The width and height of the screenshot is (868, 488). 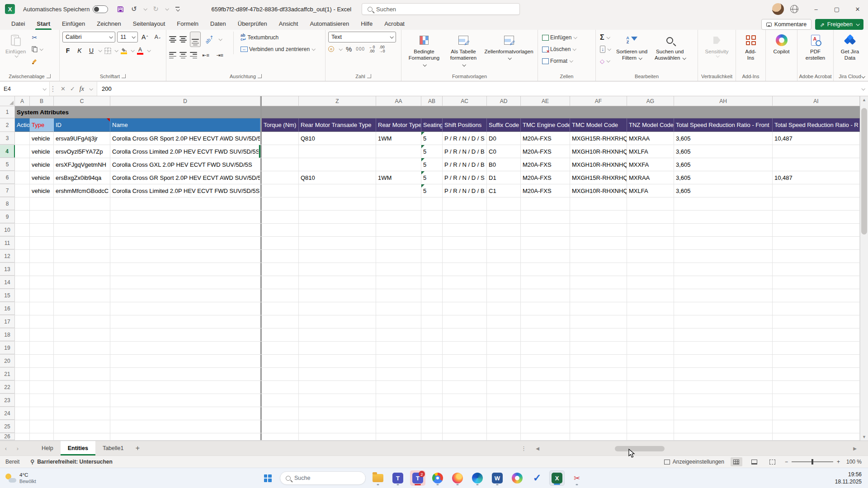 What do you see at coordinates (185, 217) in the screenshot?
I see `cell-D9` at bounding box center [185, 217].